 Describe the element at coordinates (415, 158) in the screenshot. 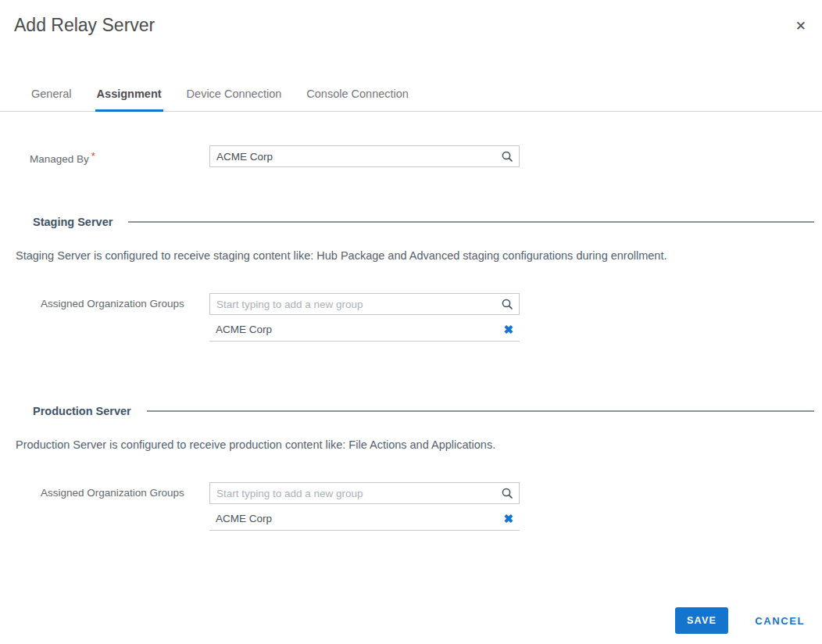

I see `managed-by-row: Managed By*` at that location.